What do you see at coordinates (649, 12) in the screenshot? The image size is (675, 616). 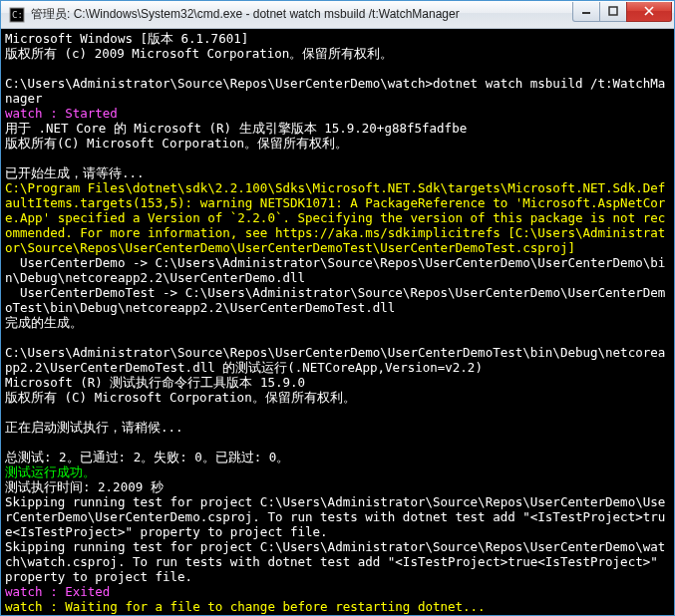 I see `close-button` at bounding box center [649, 12].